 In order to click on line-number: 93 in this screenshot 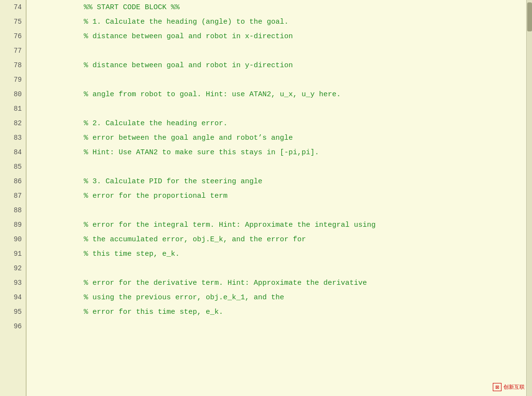, I will do `click(13, 283)`.